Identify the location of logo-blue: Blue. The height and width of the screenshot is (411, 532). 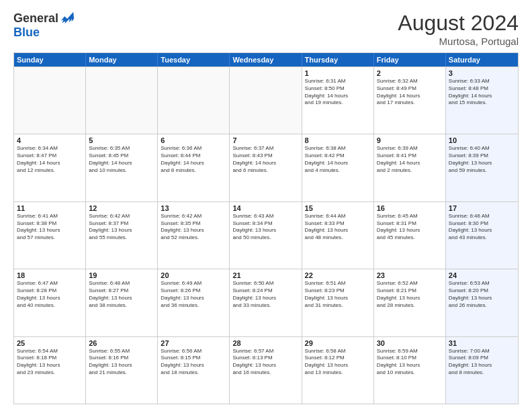
(27, 32).